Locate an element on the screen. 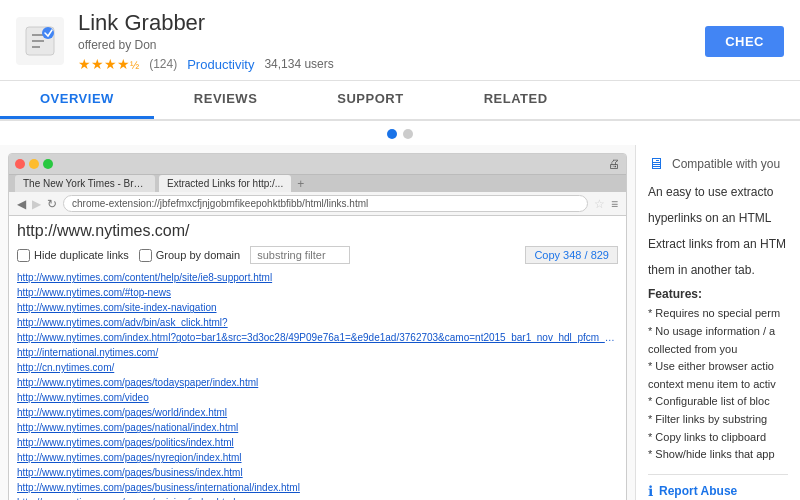  list-item: http://cn.nytimes.com/ is located at coordinates (318, 368).